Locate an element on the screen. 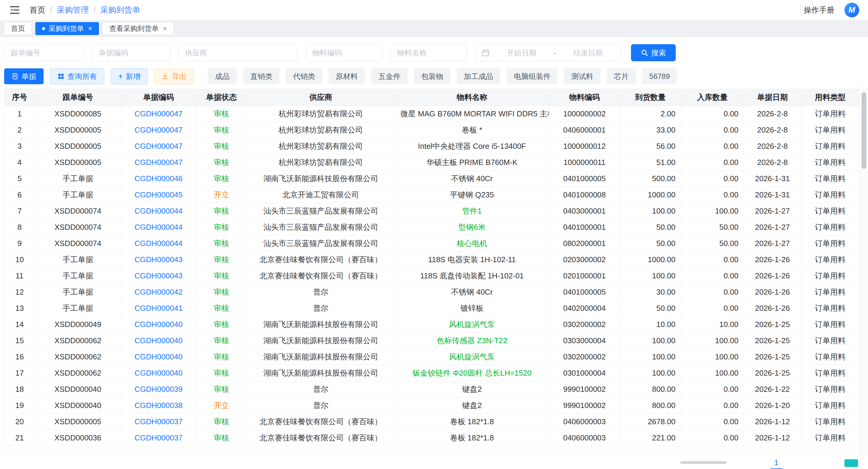 The height and width of the screenshot is (469, 868). pagination-current-page: 1 is located at coordinates (776, 464).